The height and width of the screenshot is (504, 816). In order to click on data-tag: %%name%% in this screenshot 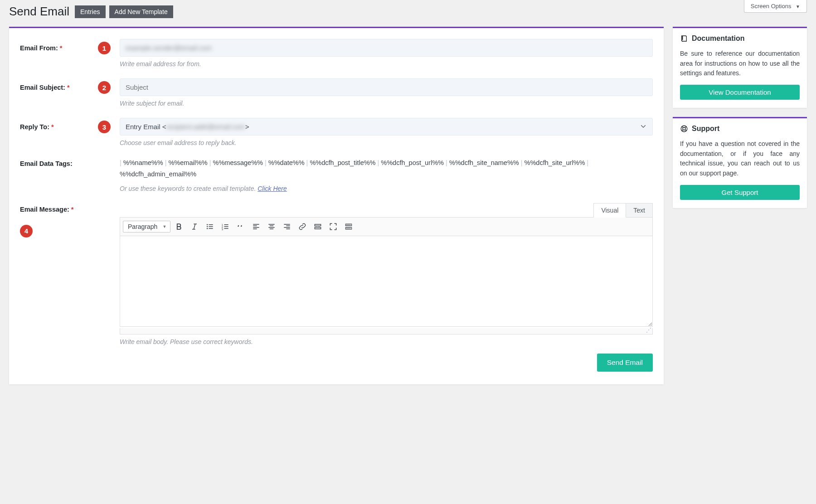, I will do `click(143, 163)`.